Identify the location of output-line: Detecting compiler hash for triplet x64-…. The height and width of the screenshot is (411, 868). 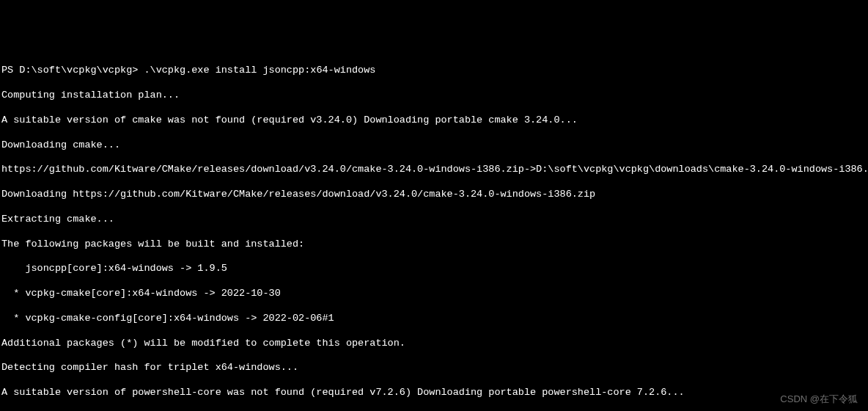
(434, 368).